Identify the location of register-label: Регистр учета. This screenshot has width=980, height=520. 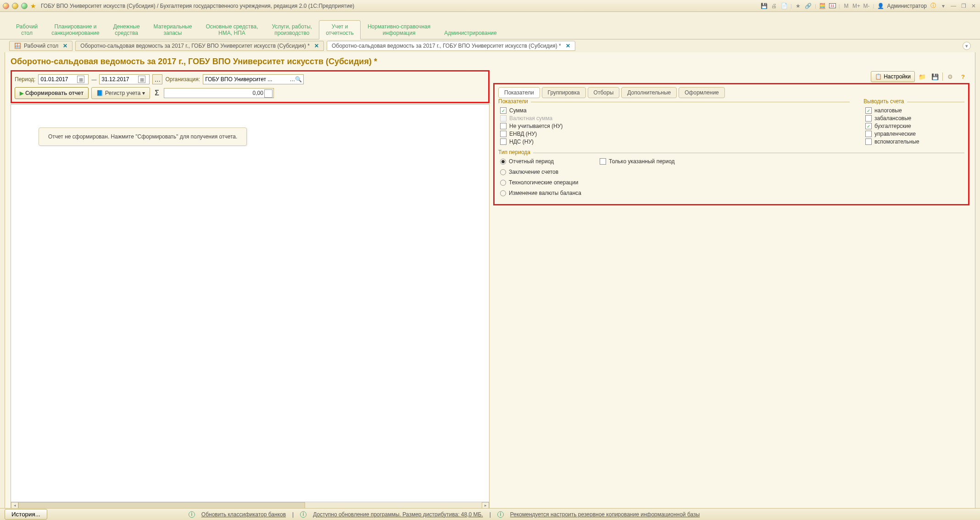
(123, 93).